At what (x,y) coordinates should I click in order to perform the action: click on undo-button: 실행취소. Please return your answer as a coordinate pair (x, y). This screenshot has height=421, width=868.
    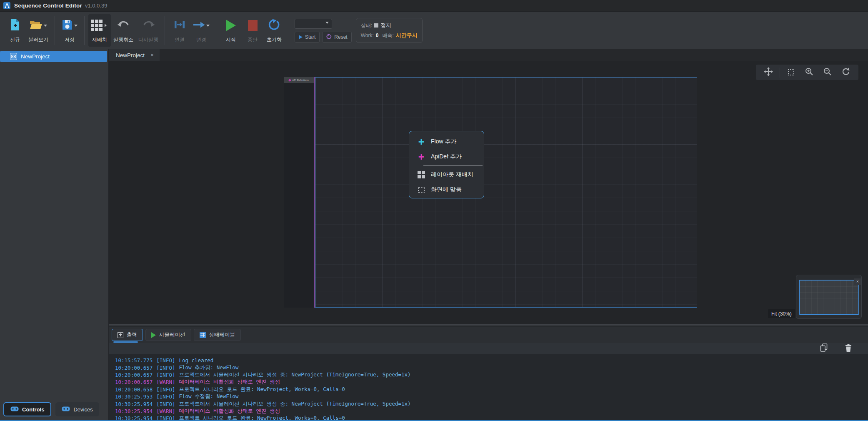
    Looking at the image, I should click on (123, 30).